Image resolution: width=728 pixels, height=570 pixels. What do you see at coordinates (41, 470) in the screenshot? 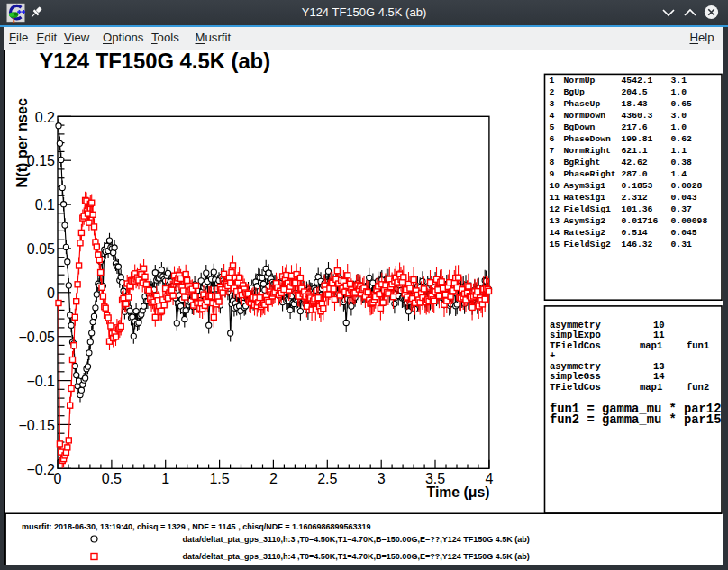
I see `svg-text: −0.2` at bounding box center [41, 470].